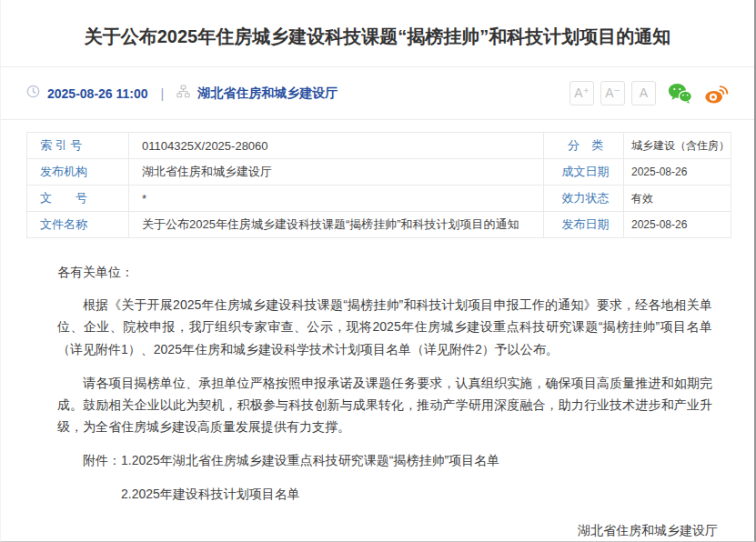 The image size is (756, 542). What do you see at coordinates (182, 93) in the screenshot?
I see `meta-left: 2025-08-26 11:00 | 湖北省住房和城乡建设厅` at bounding box center [182, 93].